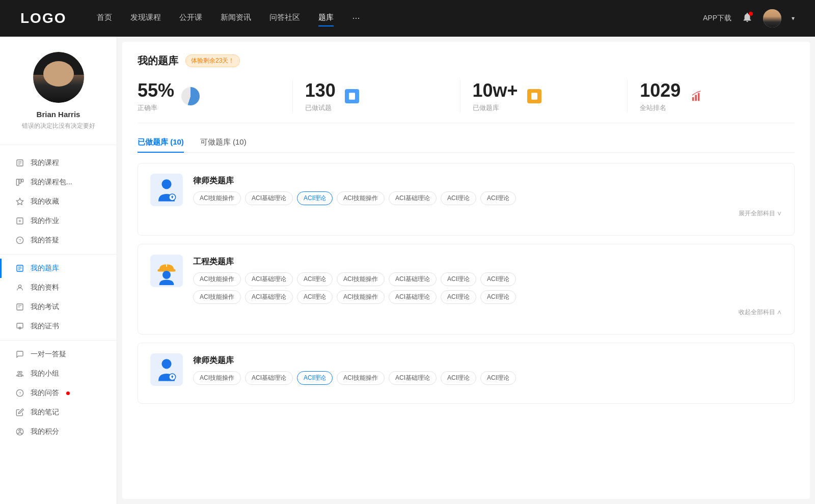  What do you see at coordinates (413, 297) in the screenshot?
I see `tag-2-12: ACI基础理论` at bounding box center [413, 297].